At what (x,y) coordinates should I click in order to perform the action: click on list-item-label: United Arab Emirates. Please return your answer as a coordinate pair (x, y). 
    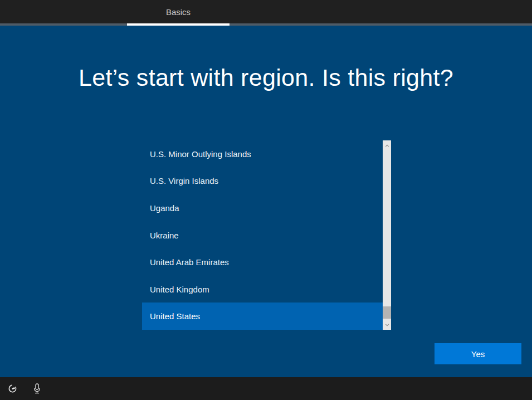
    Looking at the image, I should click on (189, 262).